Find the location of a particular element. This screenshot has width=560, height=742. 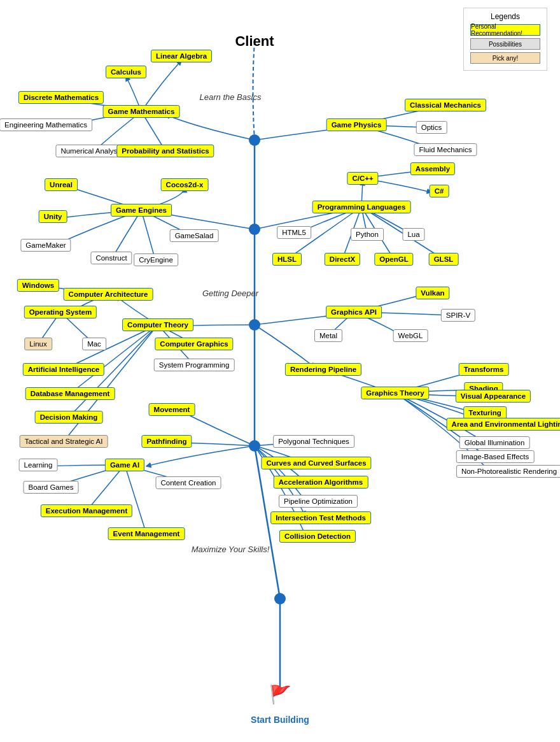

node-computer-graphics: Computer Graphics is located at coordinates (193, 344).